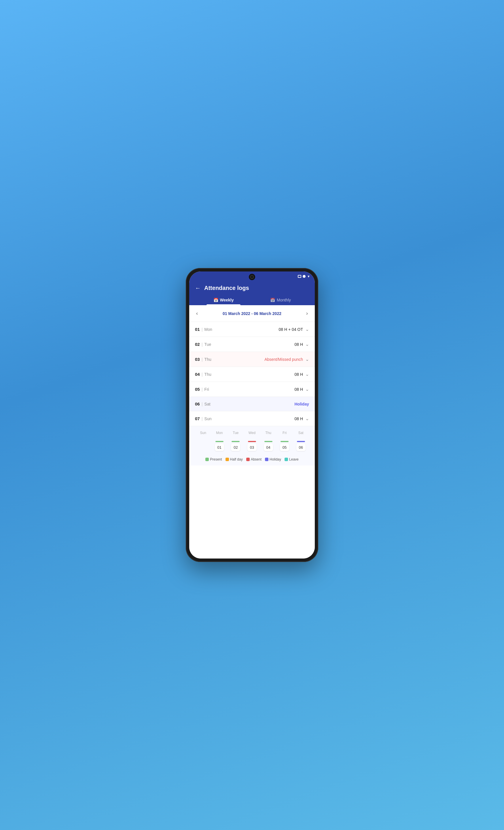 Image resolution: width=504 pixels, height=830 pixels. What do you see at coordinates (220, 445) in the screenshot?
I see `cal-day-01: 01` at bounding box center [220, 445].